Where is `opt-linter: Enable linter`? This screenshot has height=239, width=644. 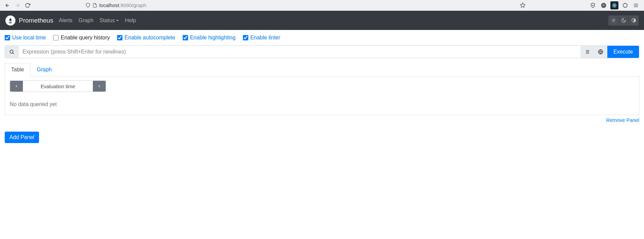 opt-linter: Enable linter is located at coordinates (262, 38).